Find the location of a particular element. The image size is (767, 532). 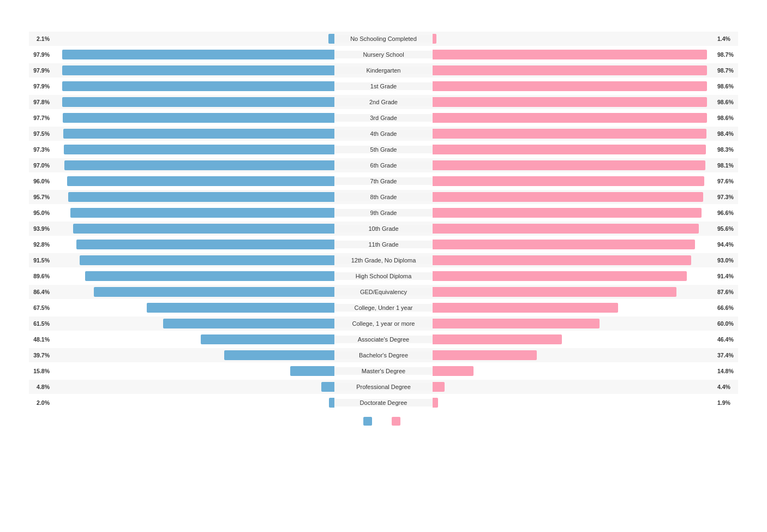

center-label: Doctorate Degree is located at coordinates (384, 403).